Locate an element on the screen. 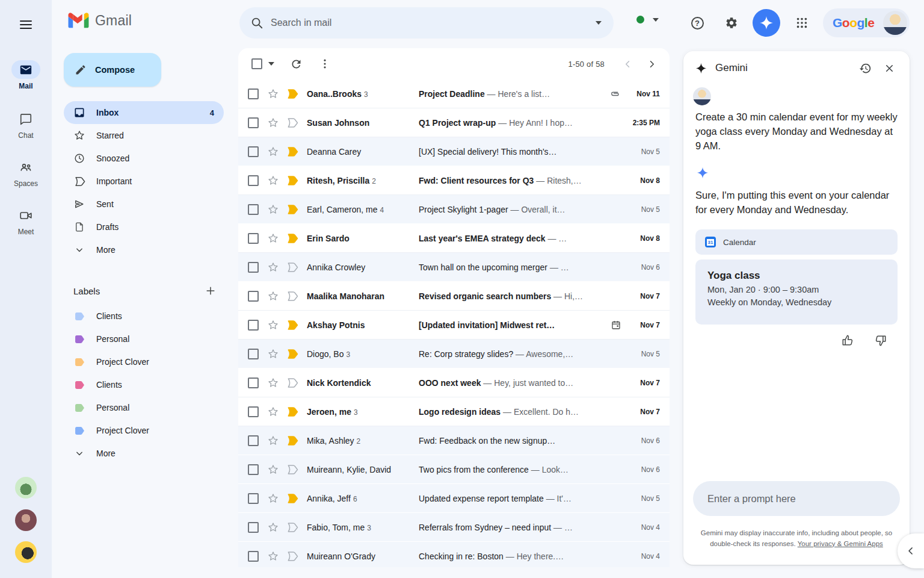  sidebar-item-sent: Sent is located at coordinates (144, 204).